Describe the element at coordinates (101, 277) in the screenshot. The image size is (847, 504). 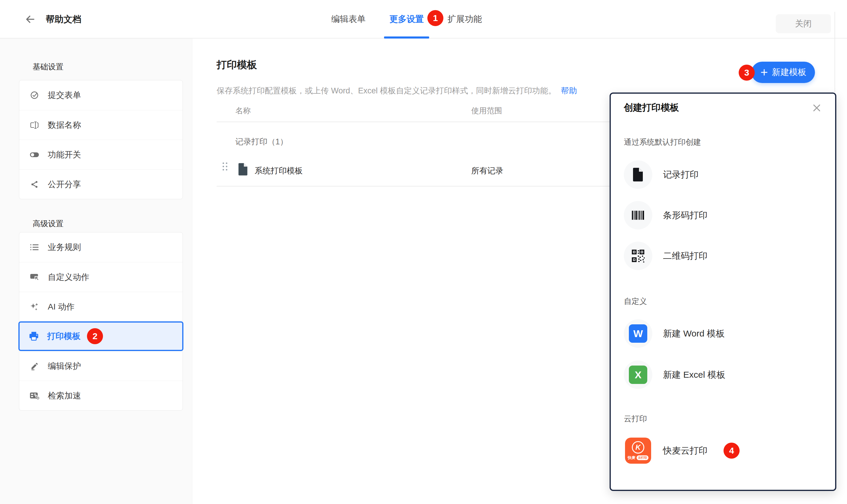
I see `sidebar-item-custom-action: 自定义动作` at that location.